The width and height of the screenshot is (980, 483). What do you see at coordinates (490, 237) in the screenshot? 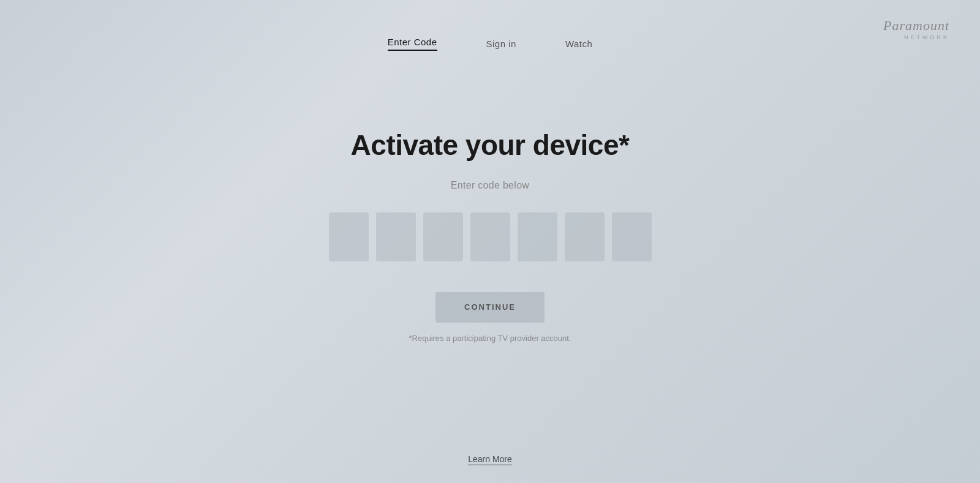
I see `code-input-group` at bounding box center [490, 237].